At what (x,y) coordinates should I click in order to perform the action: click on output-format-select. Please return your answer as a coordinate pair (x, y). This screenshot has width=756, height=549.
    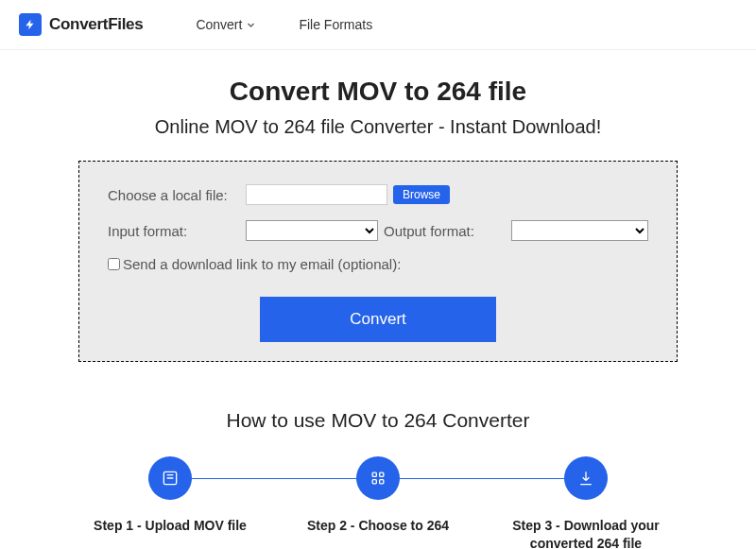
    Looking at the image, I should click on (580, 231).